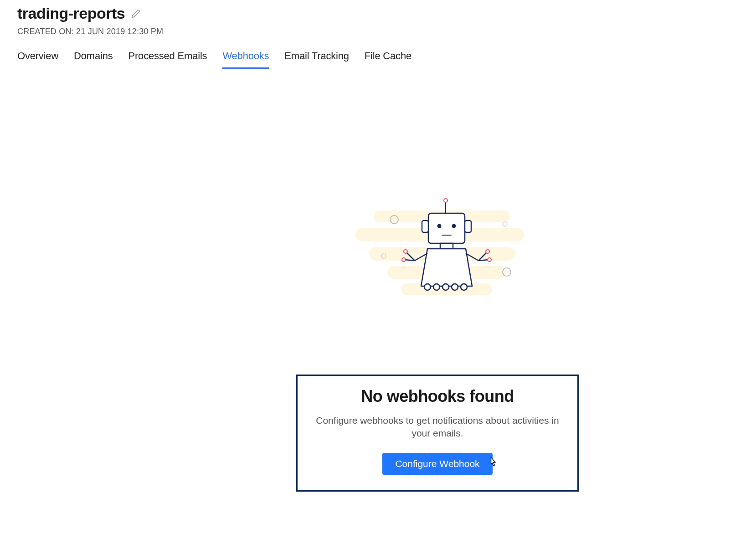 The width and height of the screenshot is (756, 539). What do you see at coordinates (168, 58) in the screenshot?
I see `tab-processed-emails: Processed Emails` at bounding box center [168, 58].